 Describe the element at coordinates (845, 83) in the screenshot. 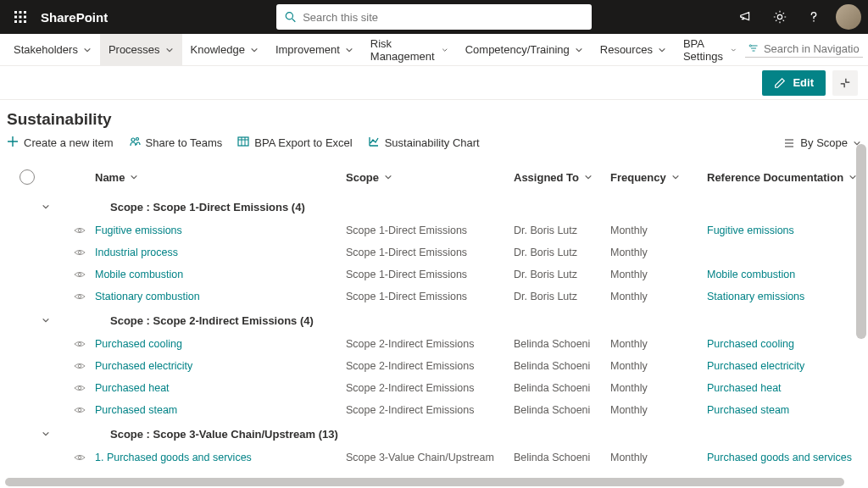

I see `collapse-icon` at that location.